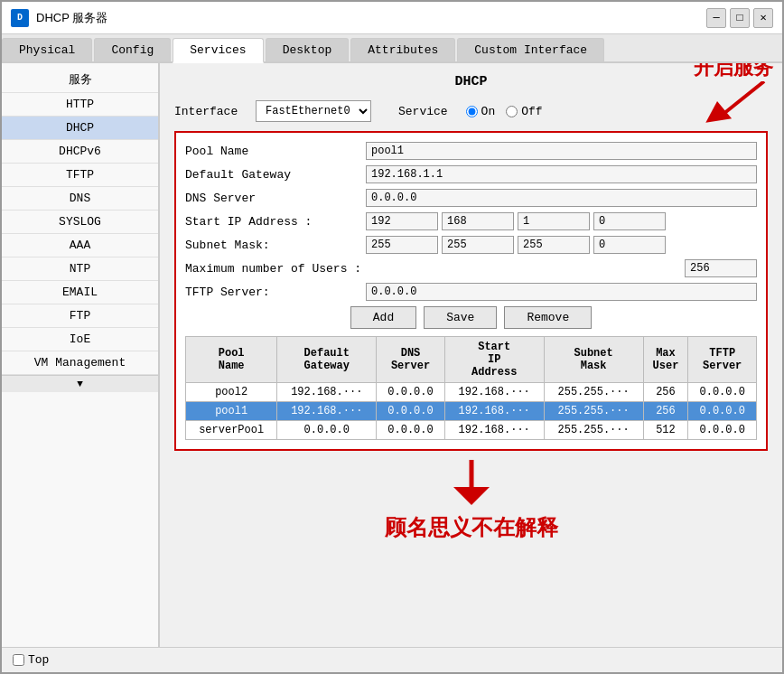 This screenshot has width=784, height=674. I want to click on start-ip-row: Start IP Address :, so click(471, 221).